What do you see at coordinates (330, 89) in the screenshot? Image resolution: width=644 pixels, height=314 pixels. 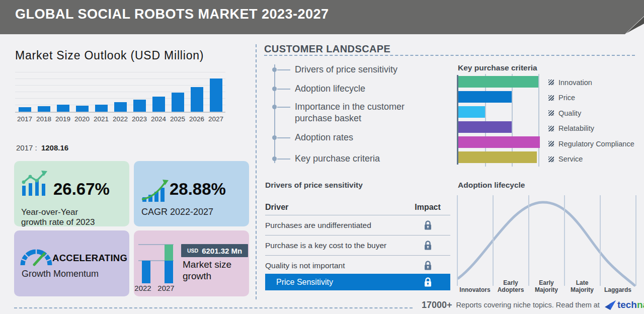 I see `landscape-item-label: Adoption lifecycle` at bounding box center [330, 89].